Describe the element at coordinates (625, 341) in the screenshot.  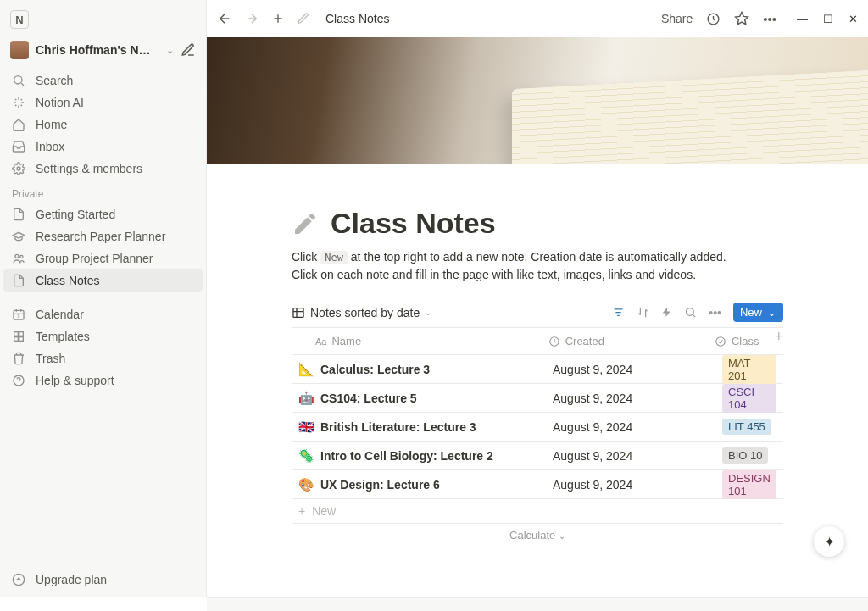
I see `column-created: Created` at that location.